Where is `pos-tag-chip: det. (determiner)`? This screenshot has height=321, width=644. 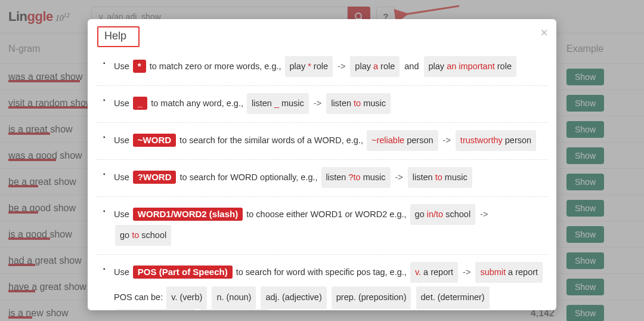 pos-tag-chip: det. (determiner) is located at coordinates (453, 298).